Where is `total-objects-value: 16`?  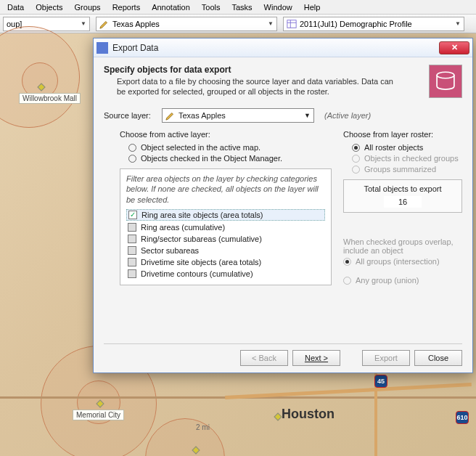
total-objects-value: 16 is located at coordinates (403, 202).